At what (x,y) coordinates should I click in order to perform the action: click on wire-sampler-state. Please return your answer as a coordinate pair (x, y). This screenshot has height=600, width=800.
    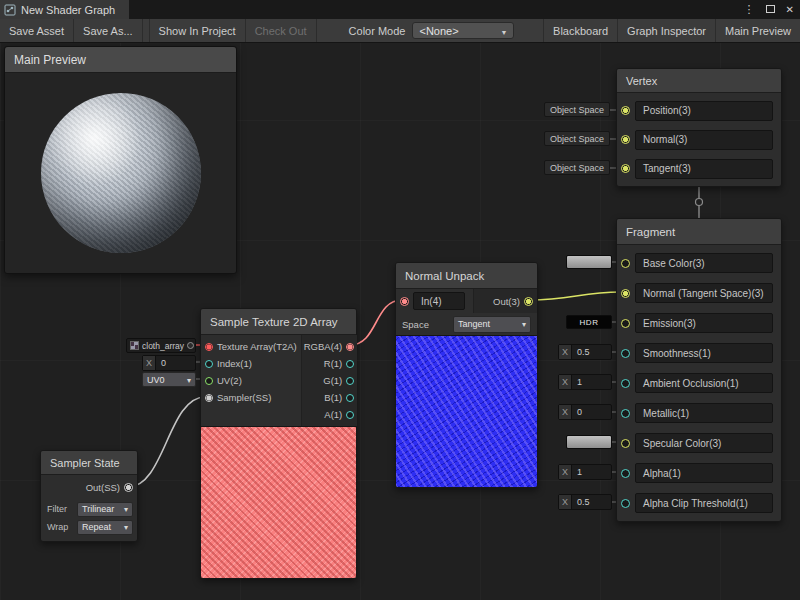
    Looking at the image, I should click on (166, 442).